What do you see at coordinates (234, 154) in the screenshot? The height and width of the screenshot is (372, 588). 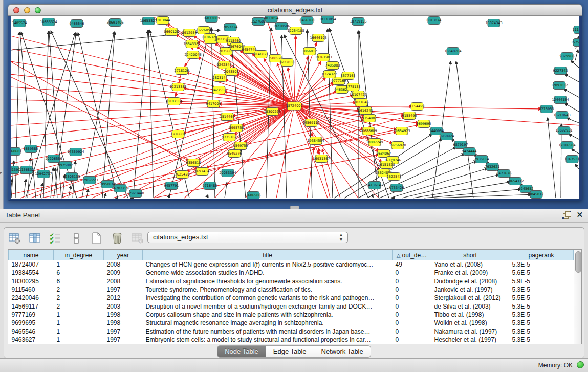 I see `graph-node-yellow: 8549276` at bounding box center [234, 154].